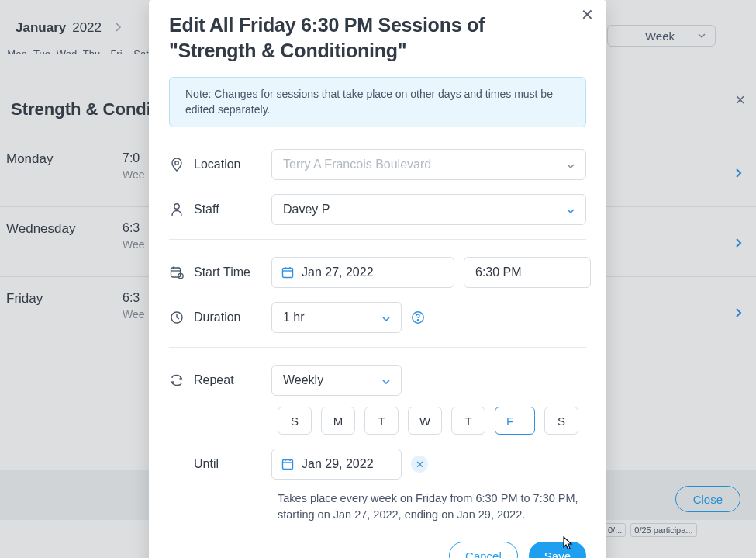 This screenshot has width=756, height=558. What do you see at coordinates (425, 421) in the screenshot?
I see `day-wednesday: W` at bounding box center [425, 421].